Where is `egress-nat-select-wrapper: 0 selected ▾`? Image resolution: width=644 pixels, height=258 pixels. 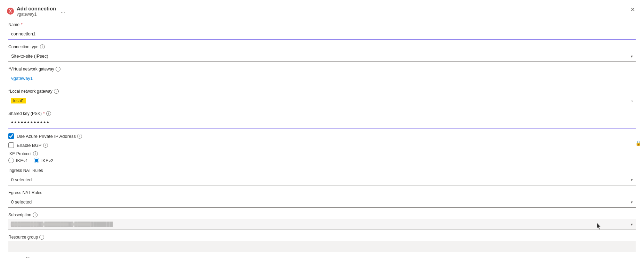 egress-nat-select-wrapper: 0 selected ▾ is located at coordinates (322, 202).